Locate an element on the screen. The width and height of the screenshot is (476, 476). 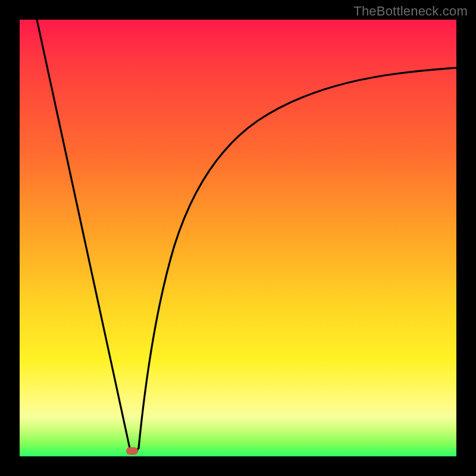
minimum-marker is located at coordinates (132, 451).